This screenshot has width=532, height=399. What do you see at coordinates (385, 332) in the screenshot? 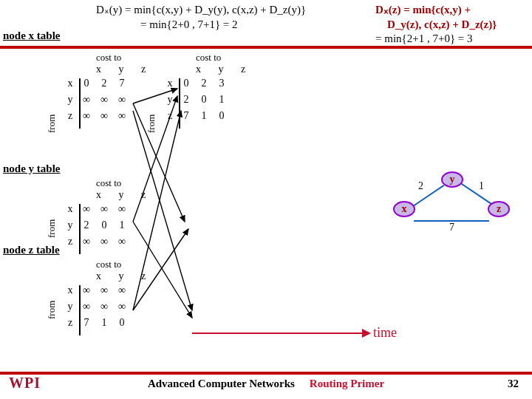
I see `time-label: time` at bounding box center [385, 332].